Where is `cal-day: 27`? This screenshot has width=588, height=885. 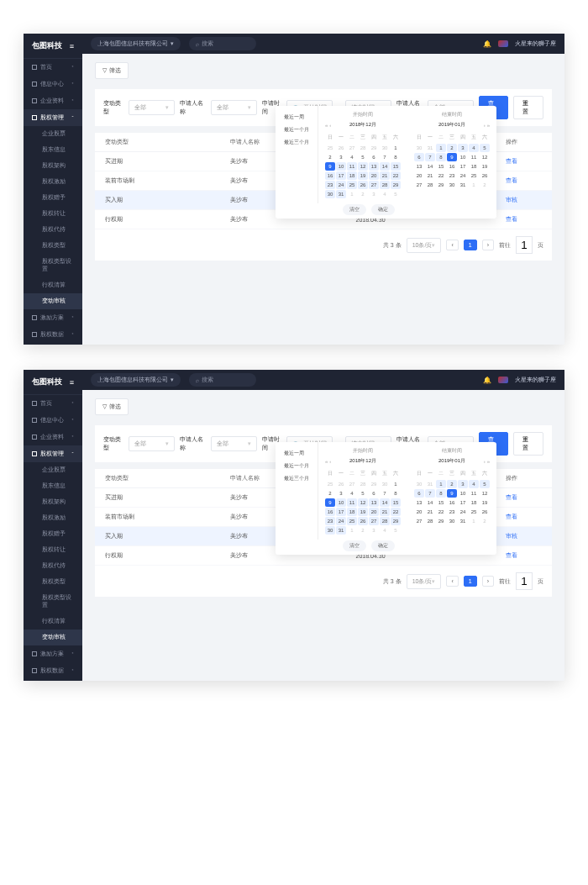
cal-day: 27 is located at coordinates (374, 521).